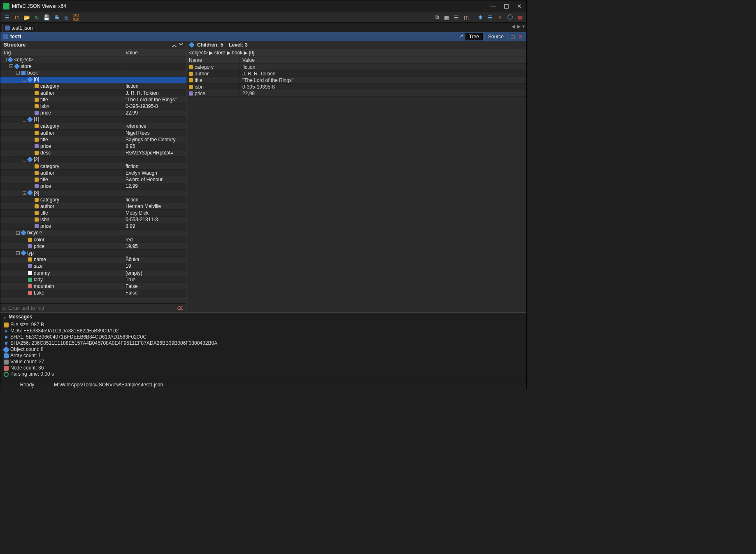 The image size is (756, 554). What do you see at coordinates (174, 45) in the screenshot?
I see `collapse-all-button: ︽` at bounding box center [174, 45].